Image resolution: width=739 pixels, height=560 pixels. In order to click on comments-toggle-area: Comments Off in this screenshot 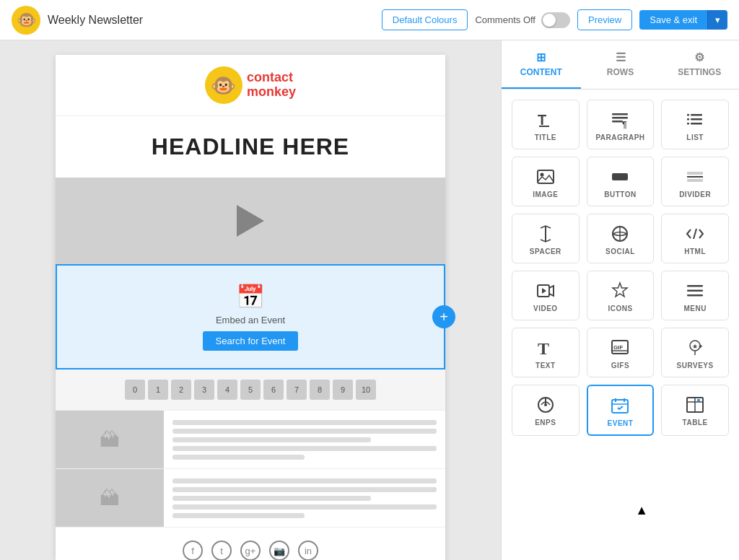, I will do `click(522, 20)`.